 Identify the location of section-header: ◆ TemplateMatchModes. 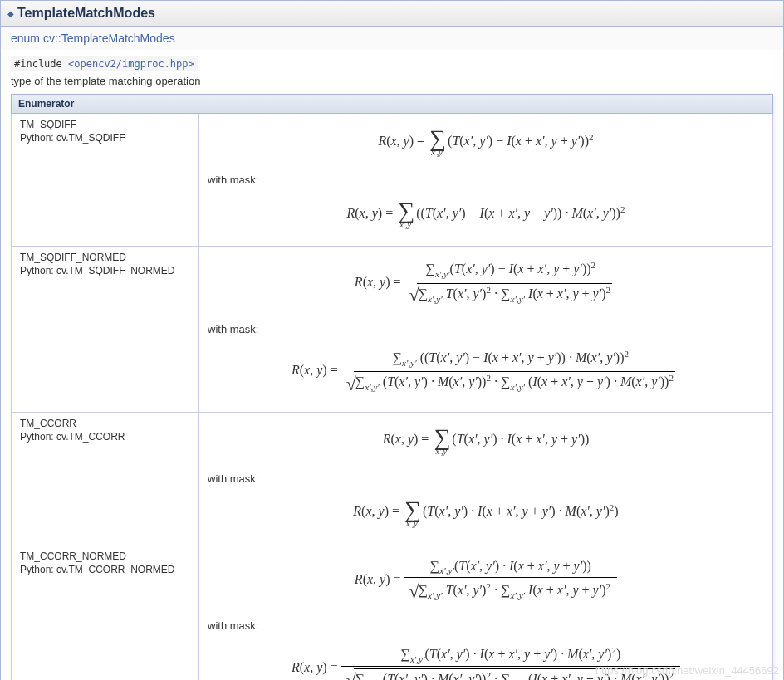
(392, 13).